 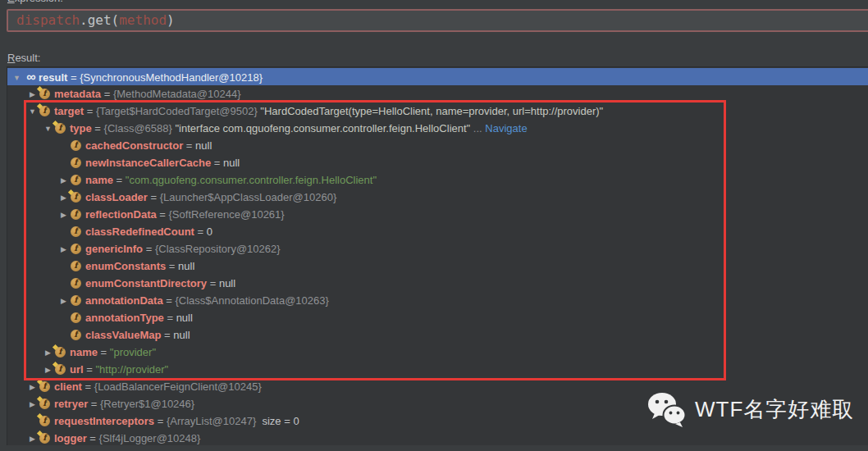 I want to click on tree-row: fenumConstants = null, so click(x=438, y=266).